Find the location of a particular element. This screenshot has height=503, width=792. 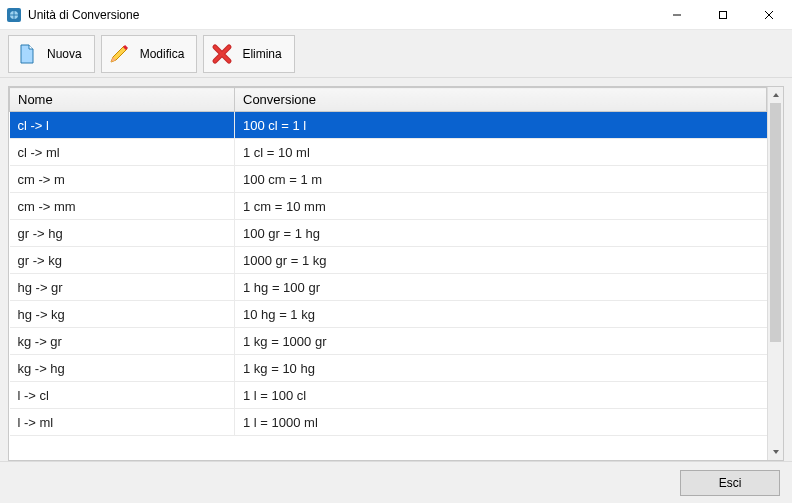

minimize-button is located at coordinates (677, 14).